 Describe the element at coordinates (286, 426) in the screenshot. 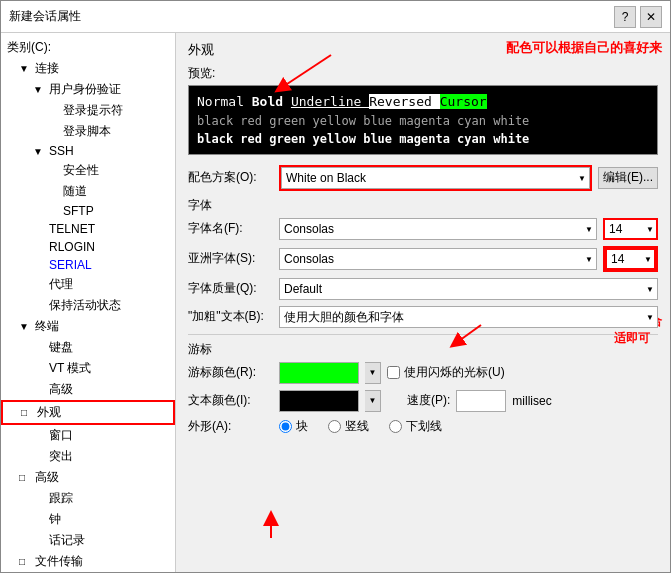

I see `cursor-shape-block-radio` at that location.